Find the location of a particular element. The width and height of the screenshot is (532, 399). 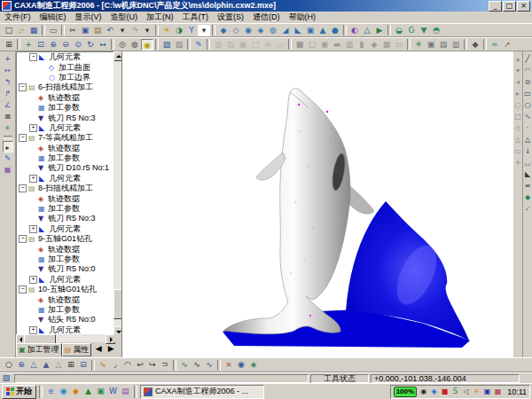

menu-item: 工具(T) is located at coordinates (196, 18).